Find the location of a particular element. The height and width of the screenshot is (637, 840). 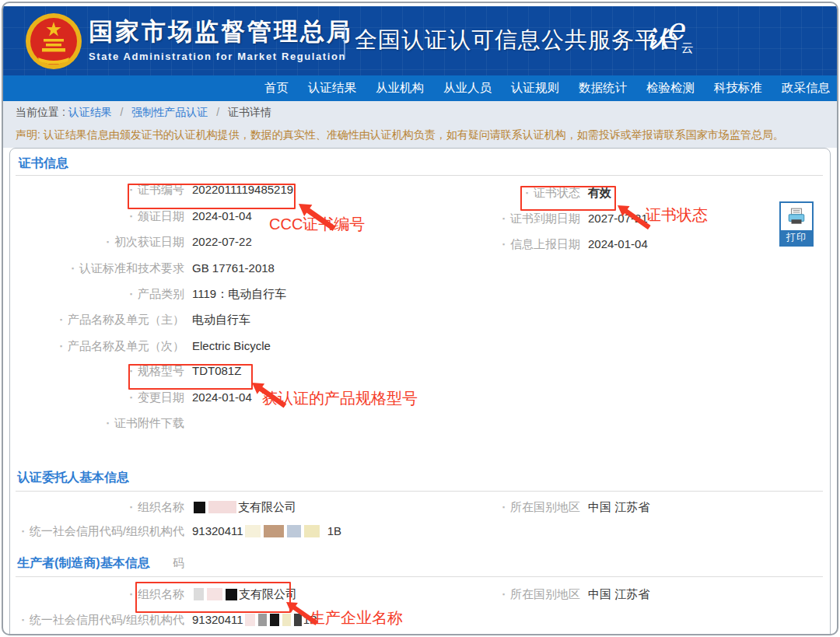

highlight-box-manufacturer is located at coordinates (213, 597).